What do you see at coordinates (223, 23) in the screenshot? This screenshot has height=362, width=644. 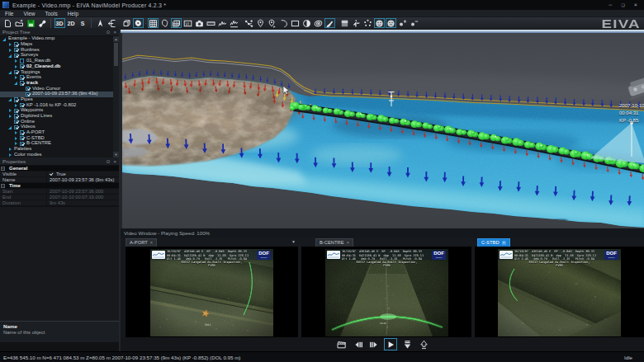 I see `profile-chart-icon` at bounding box center [223, 23].